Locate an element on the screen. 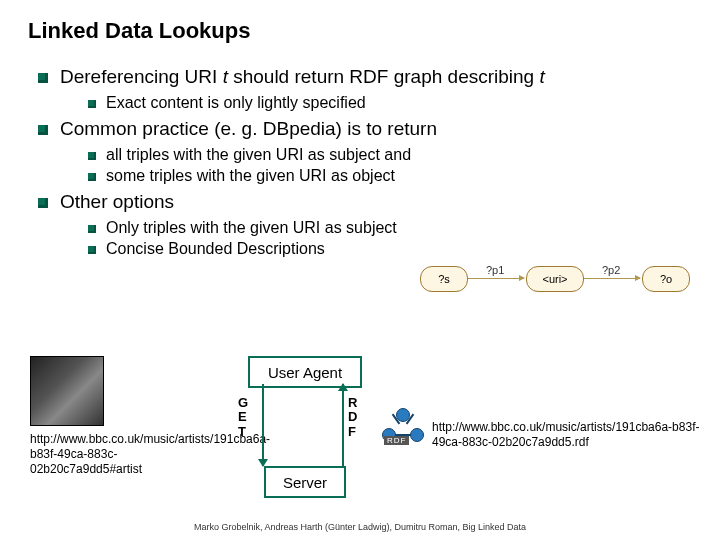  sub-exact-content: Exact content is only lightly specified is located at coordinates (390, 103).